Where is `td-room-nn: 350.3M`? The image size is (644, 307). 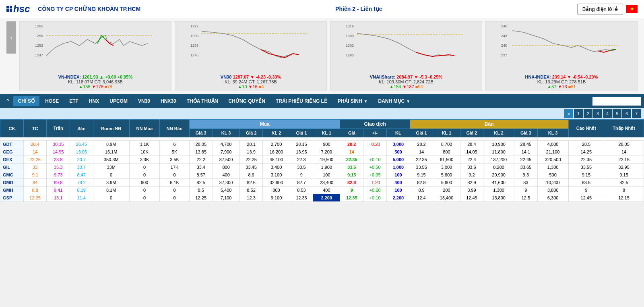
td-room-nn: 350.3M is located at coordinates (111, 160).